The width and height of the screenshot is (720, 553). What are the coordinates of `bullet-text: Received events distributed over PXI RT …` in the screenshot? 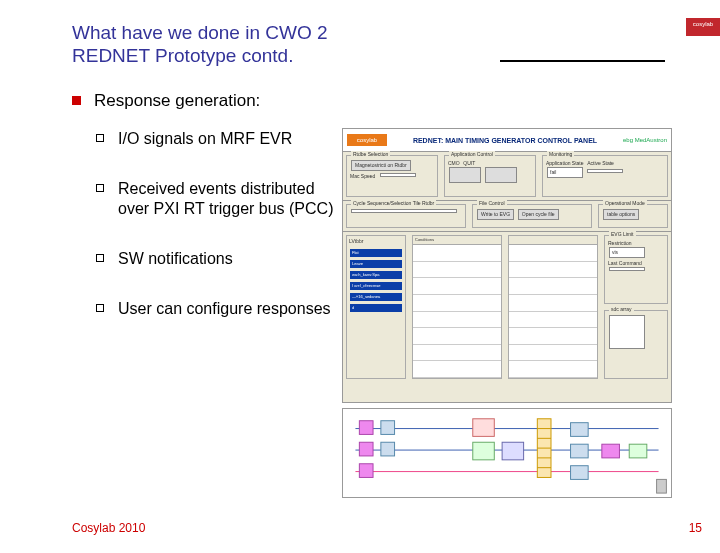 It's located at (226, 198).